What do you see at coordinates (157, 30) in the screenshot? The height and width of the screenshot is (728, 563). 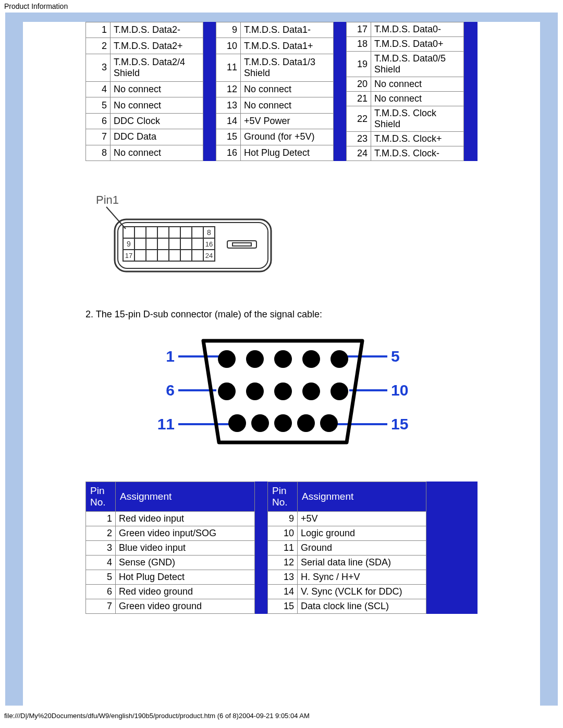 I see `pin-signal-cell: T.M.D.S. Data2-` at bounding box center [157, 30].